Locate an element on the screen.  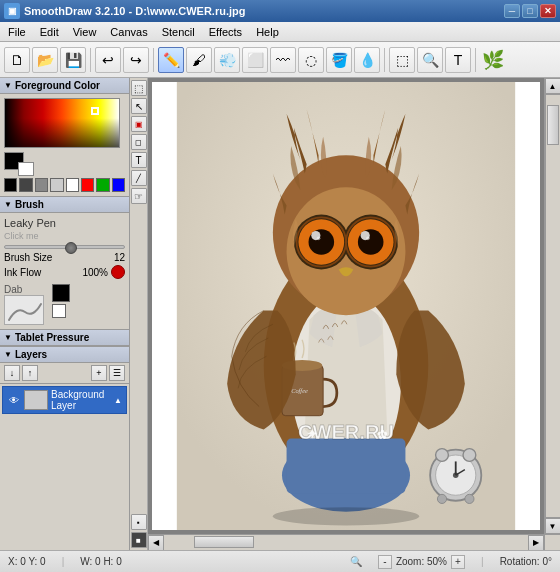
swatch-blue is located at coordinates (118, 185).